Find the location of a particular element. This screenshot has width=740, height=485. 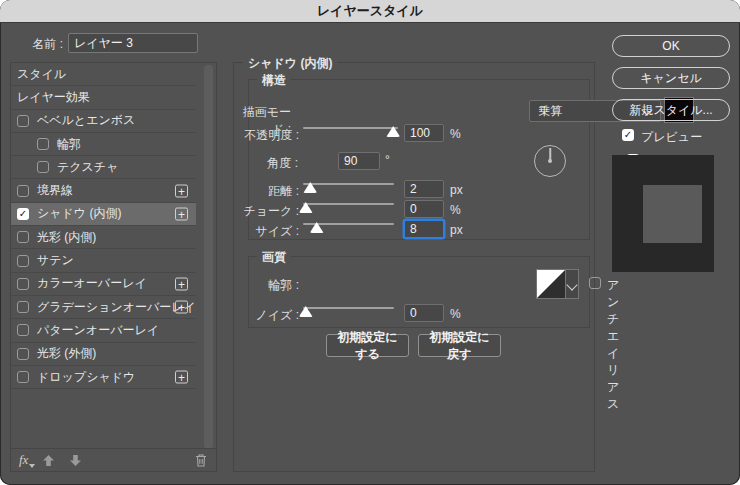

dialog-titlebar: レイヤースタイル is located at coordinates (370, 12).